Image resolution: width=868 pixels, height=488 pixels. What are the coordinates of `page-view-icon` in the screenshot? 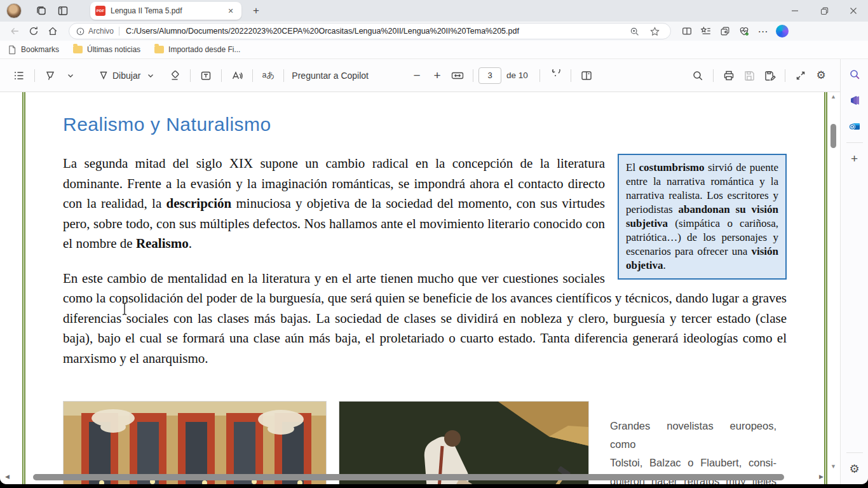 It's located at (587, 76).